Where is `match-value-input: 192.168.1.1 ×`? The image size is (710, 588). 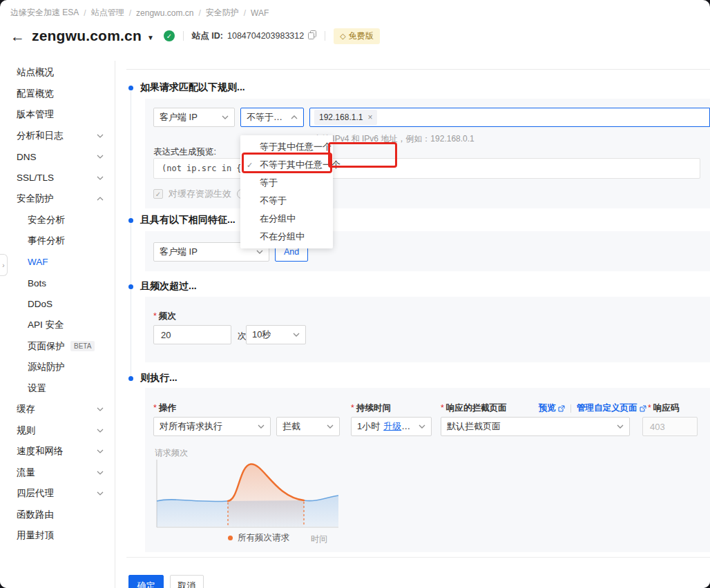 match-value-input: 192.168.1.1 × is located at coordinates (510, 117).